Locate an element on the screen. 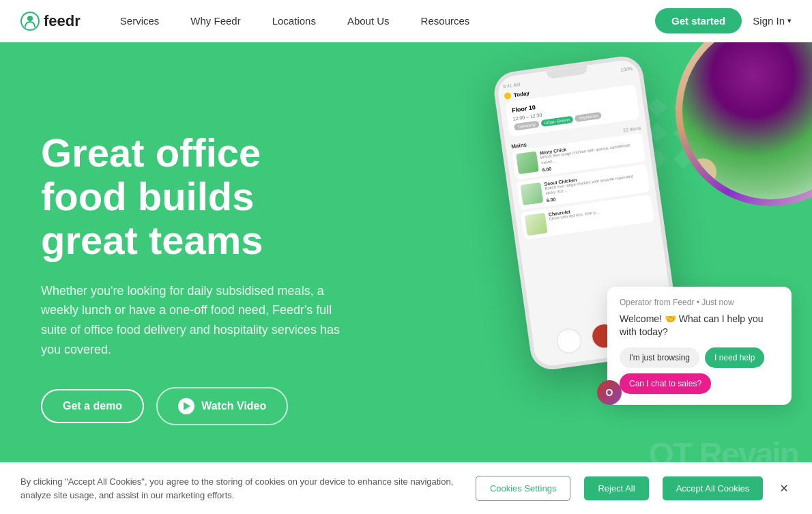 The width and height of the screenshot is (812, 514). chat-btn-browsing: I'm just browsing is located at coordinates (659, 358).